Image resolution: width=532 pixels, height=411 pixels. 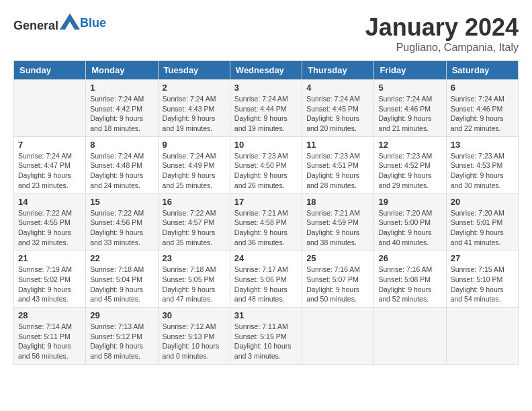 I want to click on calendar-header-saturday: Saturday, so click(x=482, y=71).